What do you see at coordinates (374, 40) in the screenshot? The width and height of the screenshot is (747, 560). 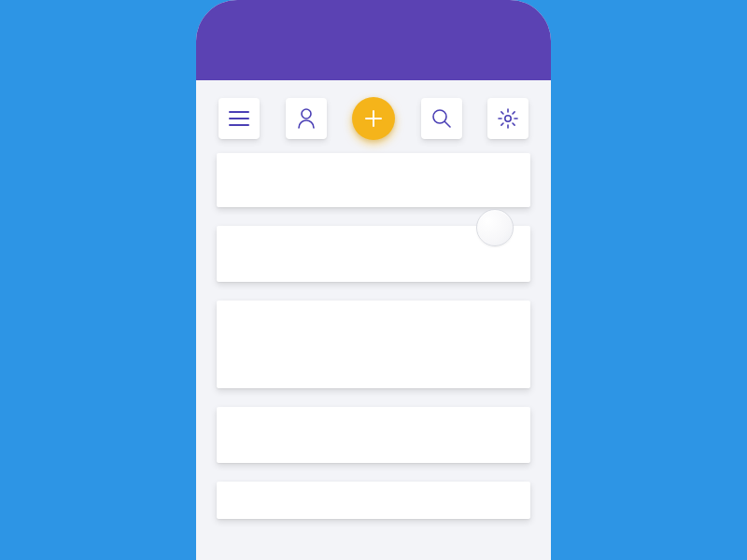 I see `app-header` at bounding box center [374, 40].